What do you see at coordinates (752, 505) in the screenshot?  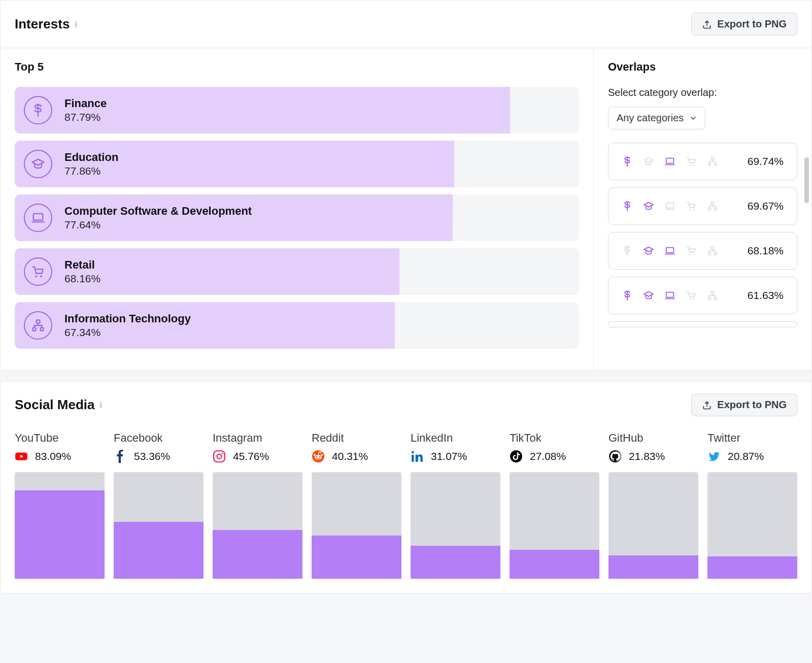 I see `social-item: Twitter20.87%` at bounding box center [752, 505].